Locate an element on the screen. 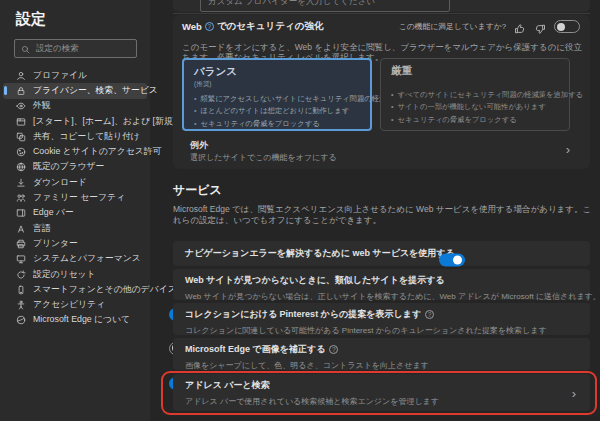 The image size is (600, 421). service-row-title: コレクションにおける Pinterest からの提案を表示します? is located at coordinates (388, 314).